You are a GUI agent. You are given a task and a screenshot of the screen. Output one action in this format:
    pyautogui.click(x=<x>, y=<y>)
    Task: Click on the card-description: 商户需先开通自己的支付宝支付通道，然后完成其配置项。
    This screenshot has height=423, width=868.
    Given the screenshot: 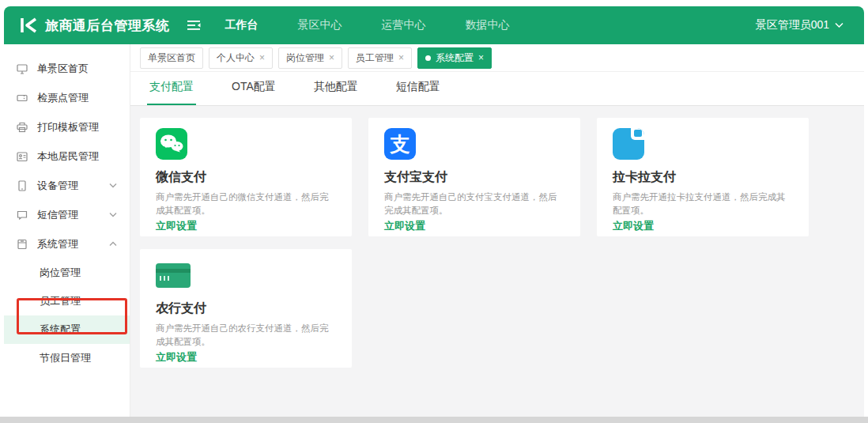 What is the action you would take?
    pyautogui.click(x=474, y=204)
    